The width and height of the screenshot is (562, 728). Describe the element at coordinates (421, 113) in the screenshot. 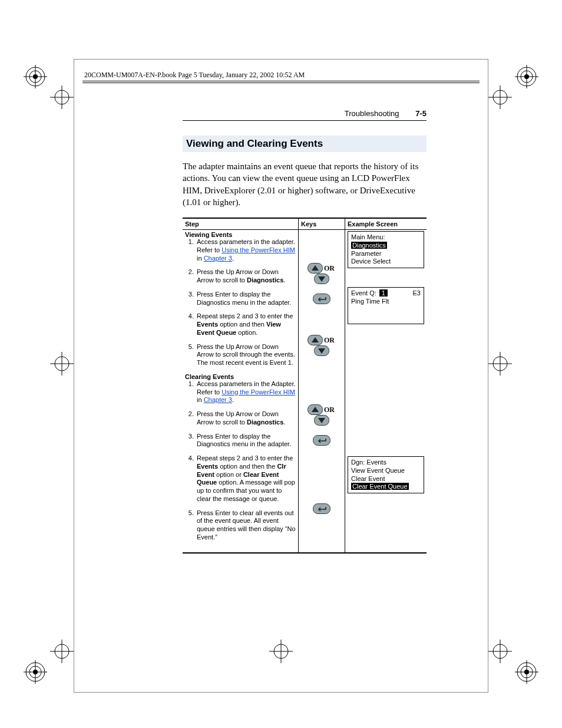

I see `page-number: 7-5` at that location.